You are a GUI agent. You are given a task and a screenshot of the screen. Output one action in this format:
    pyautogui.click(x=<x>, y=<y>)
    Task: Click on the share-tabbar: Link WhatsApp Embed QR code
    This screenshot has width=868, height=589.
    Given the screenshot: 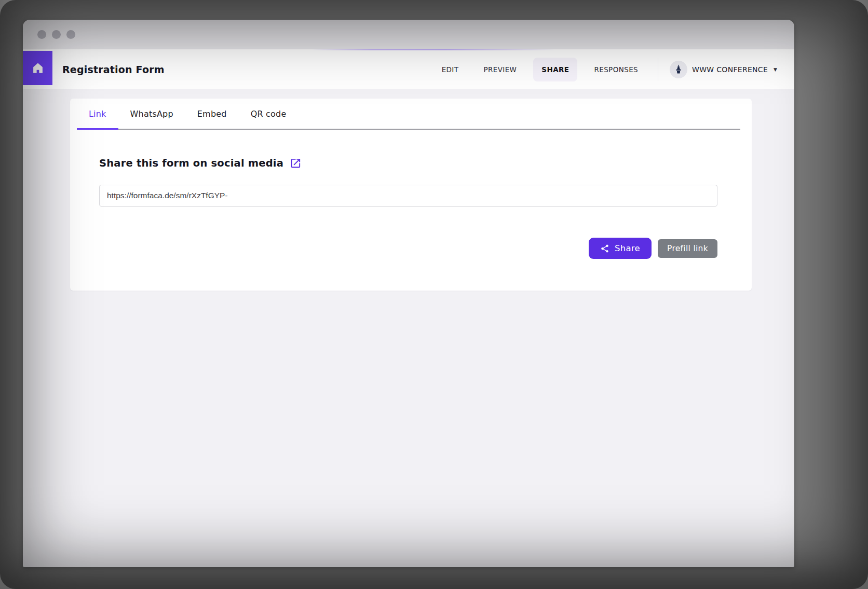 What is the action you would take?
    pyautogui.click(x=409, y=114)
    